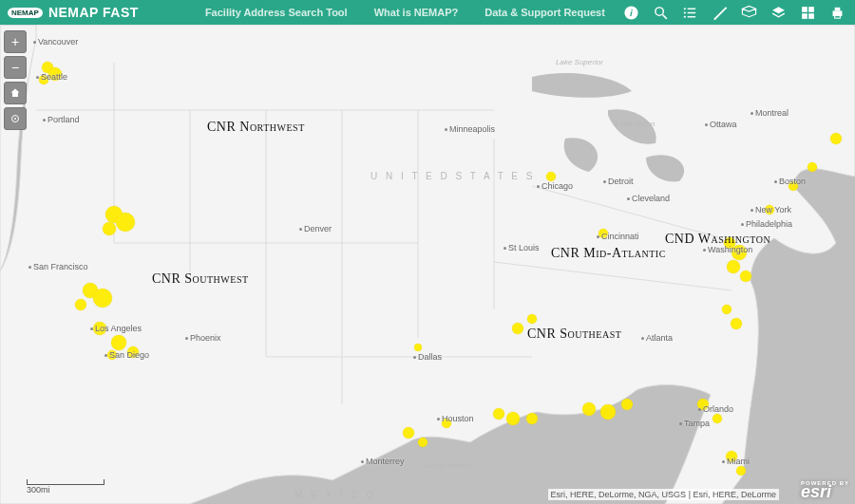 Image resolution: width=855 pixels, height=504 pixels. Describe the element at coordinates (661, 13) in the screenshot. I see `search-icon` at that location.